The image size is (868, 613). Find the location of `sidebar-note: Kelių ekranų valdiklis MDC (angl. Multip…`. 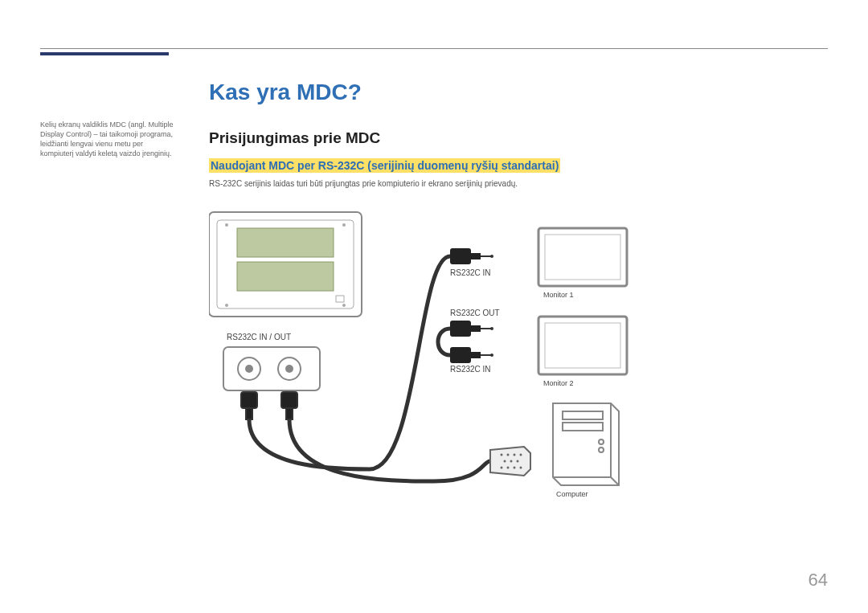

sidebar-note: Kelių ekranų valdiklis MDC (angl. Multip… is located at coordinates (108, 294).